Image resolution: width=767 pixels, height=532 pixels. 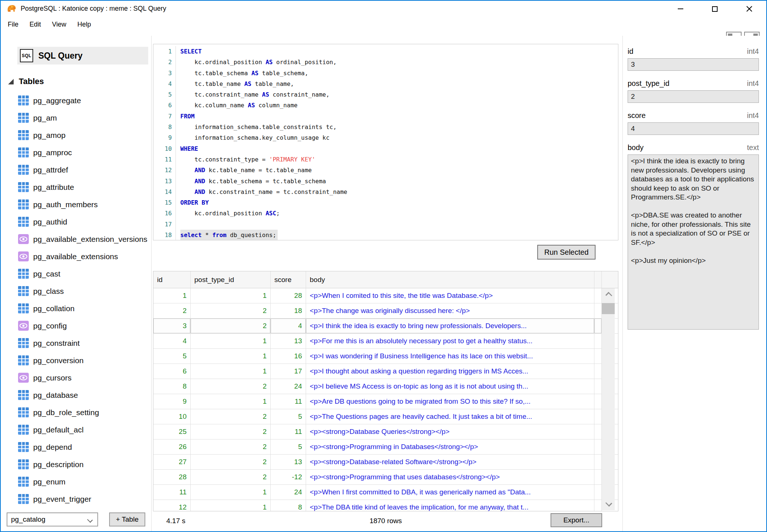 I want to click on table-name: pg_attribute, so click(x=54, y=187).